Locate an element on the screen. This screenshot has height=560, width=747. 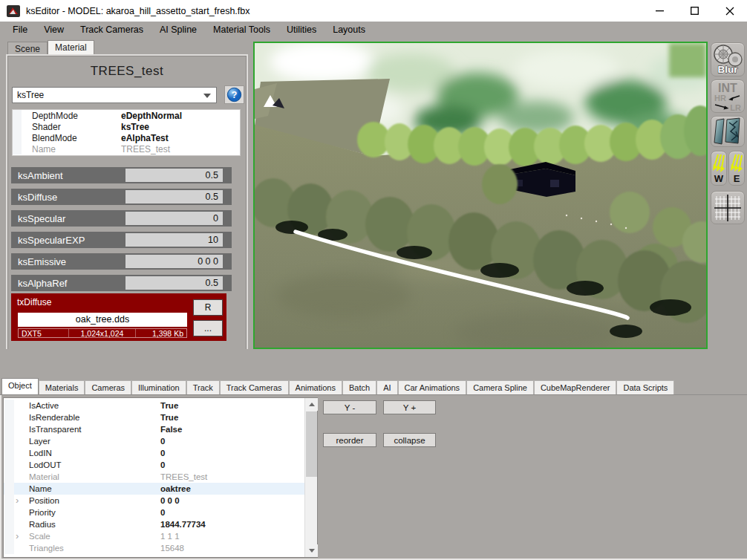
bottom-tab: Data Scripts is located at coordinates (645, 388).